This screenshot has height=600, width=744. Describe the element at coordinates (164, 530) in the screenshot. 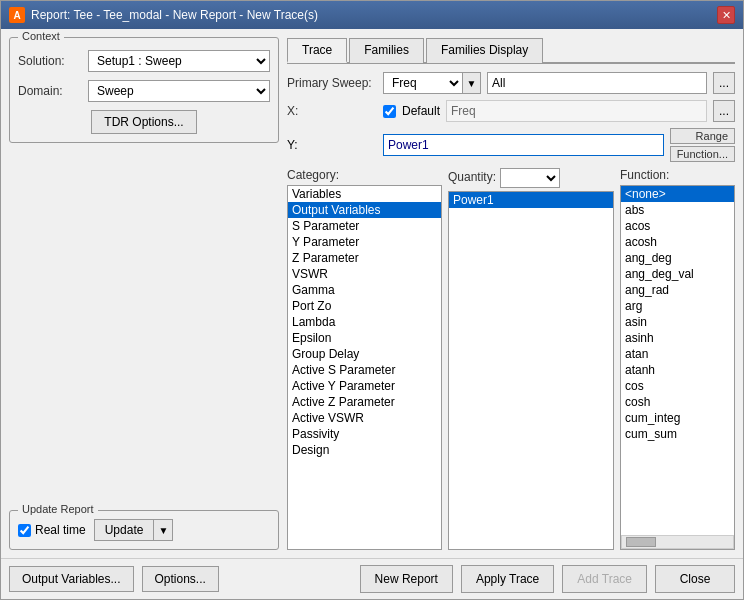

I see `update-dropdown-icon: ▼` at that location.